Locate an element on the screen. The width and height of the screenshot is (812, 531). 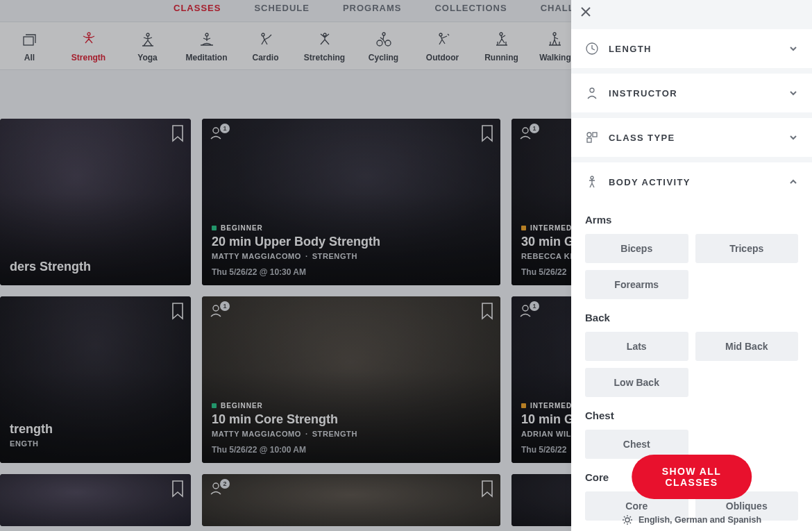
class-subtitle: MATTY MAGGIACOMO·STRENGTH is located at coordinates (351, 434).